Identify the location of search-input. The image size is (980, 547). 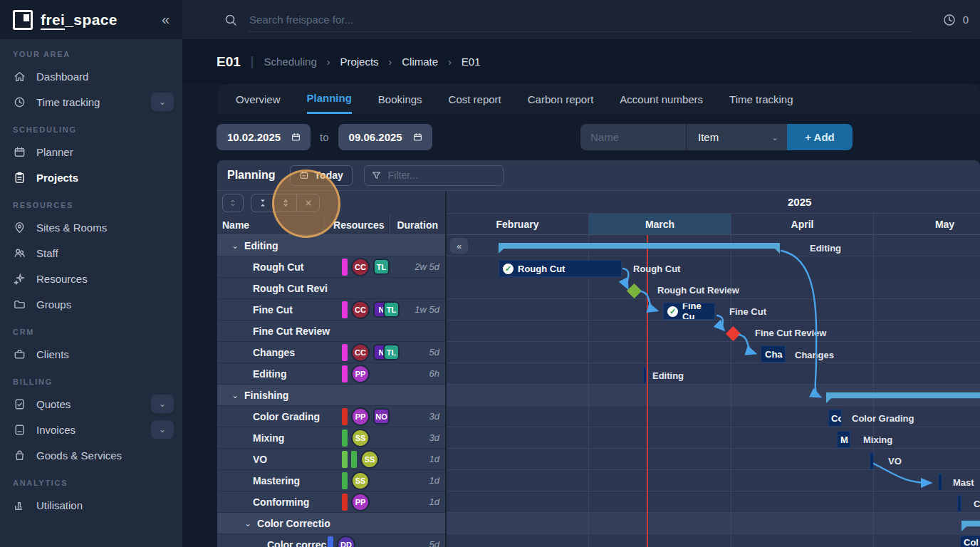
(580, 20).